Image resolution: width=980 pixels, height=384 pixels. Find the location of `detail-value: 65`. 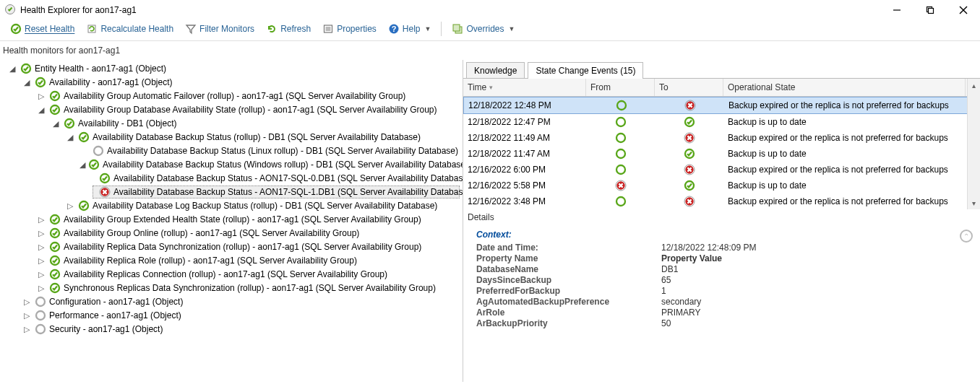

detail-value: 65 is located at coordinates (808, 280).